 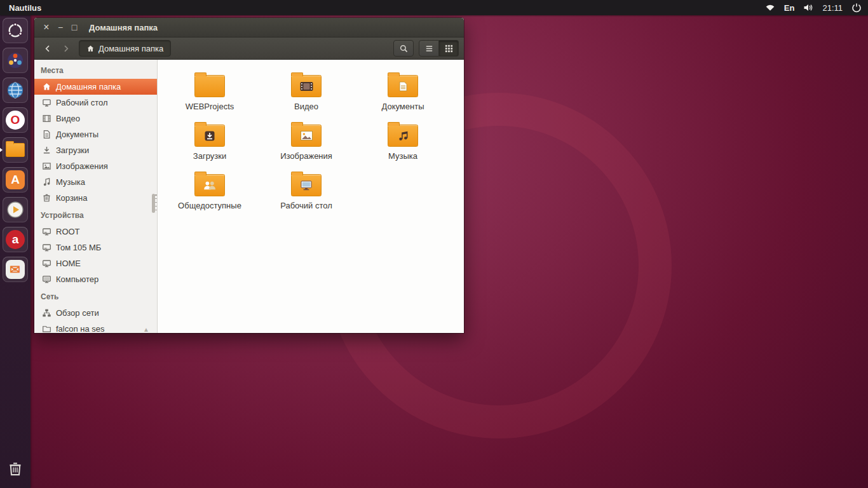 I want to click on keyboard-layout-indicator: En, so click(x=789, y=8).